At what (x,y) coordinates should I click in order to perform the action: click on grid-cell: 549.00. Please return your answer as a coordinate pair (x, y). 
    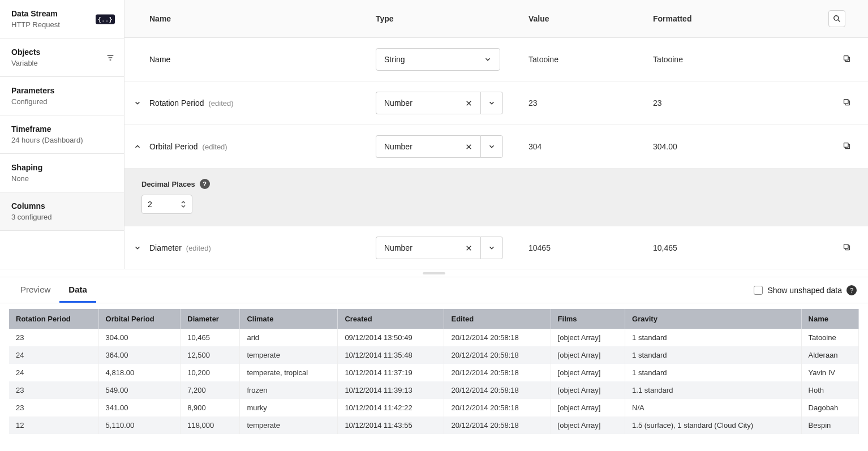
    Looking at the image, I should click on (139, 390).